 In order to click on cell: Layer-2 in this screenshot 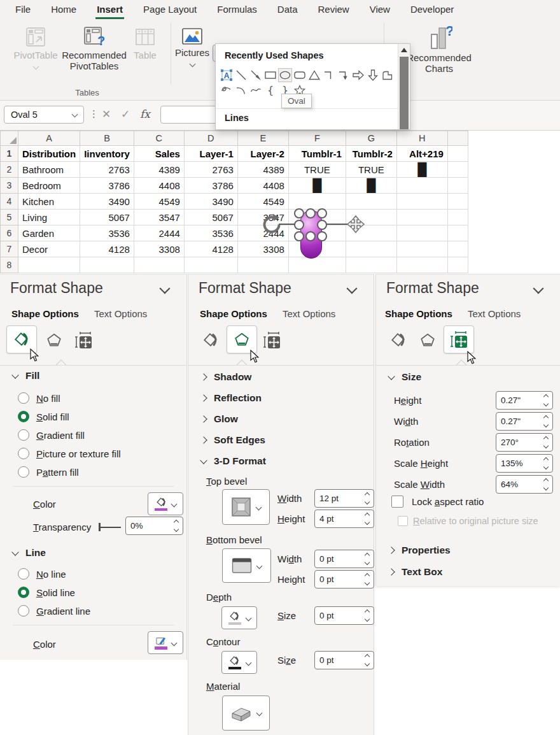, I will do `click(263, 154)`.